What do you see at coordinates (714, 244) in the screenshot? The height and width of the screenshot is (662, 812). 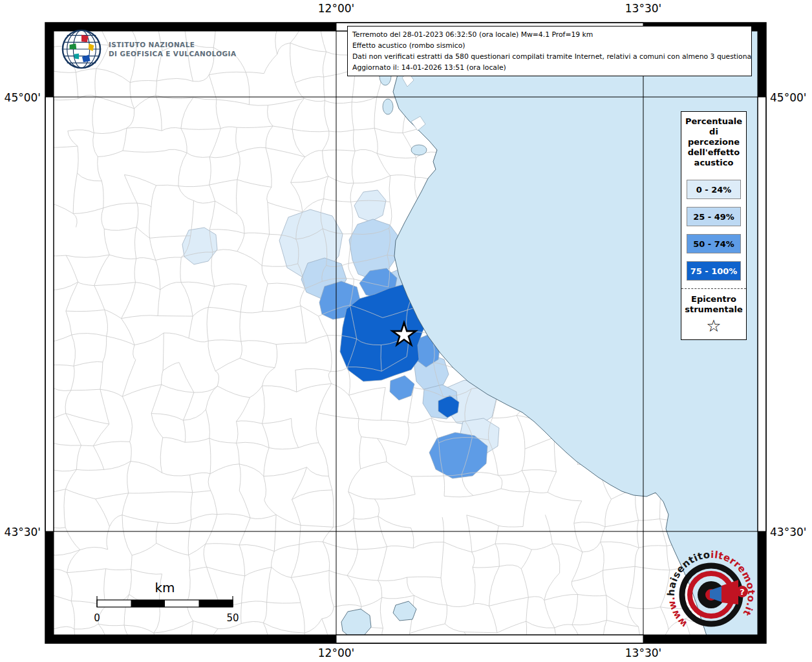 I see `legend-class-2: 50 - 74%` at bounding box center [714, 244].